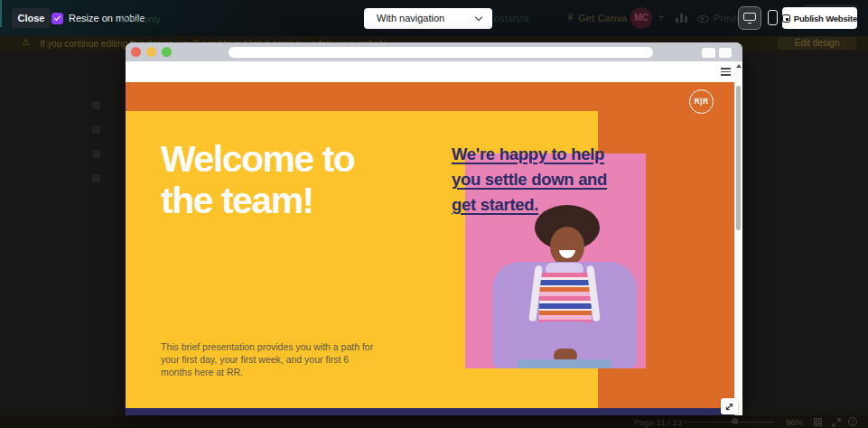 This screenshot has width=868, height=428. Describe the element at coordinates (750, 16) in the screenshot. I see `desktop-icon` at that location.